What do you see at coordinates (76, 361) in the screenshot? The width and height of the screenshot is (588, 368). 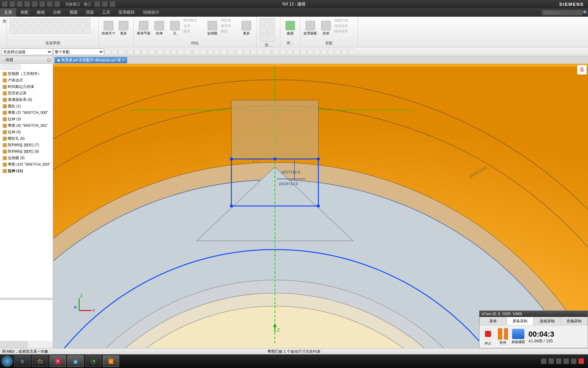 I see `taskbar-nx: ◉` at bounding box center [76, 361].